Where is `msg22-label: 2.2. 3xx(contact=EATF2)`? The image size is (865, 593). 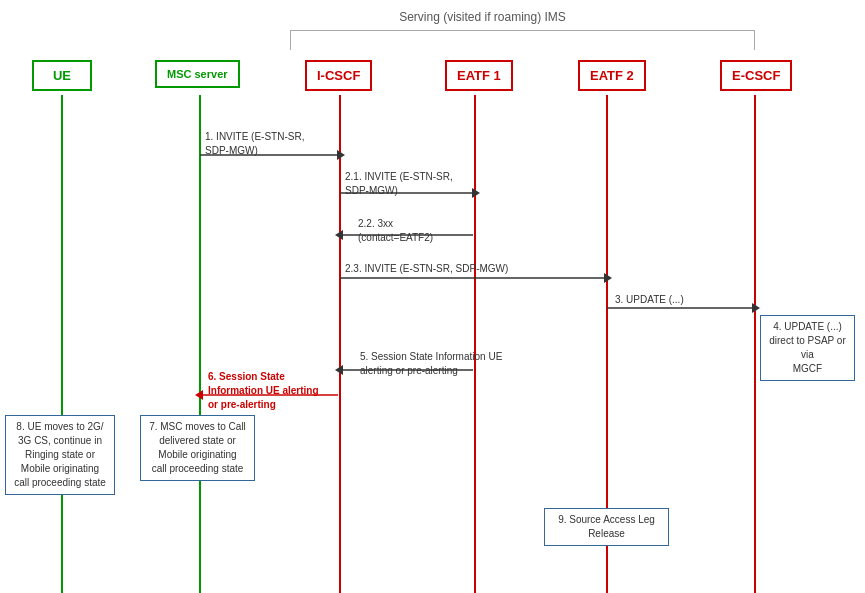 msg22-label: 2.2. 3xx(contact=EATF2) is located at coordinates (396, 231).